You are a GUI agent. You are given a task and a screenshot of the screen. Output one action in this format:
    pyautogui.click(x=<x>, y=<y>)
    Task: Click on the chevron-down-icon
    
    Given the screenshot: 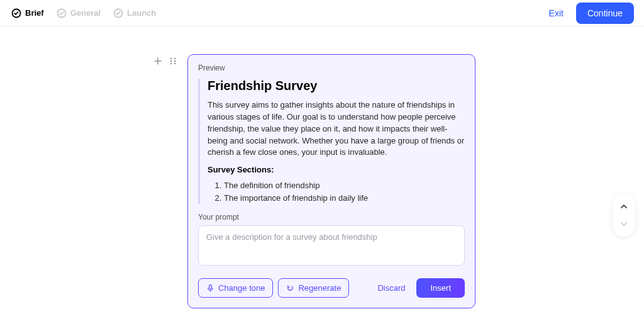 What is the action you would take?
    pyautogui.click(x=624, y=224)
    